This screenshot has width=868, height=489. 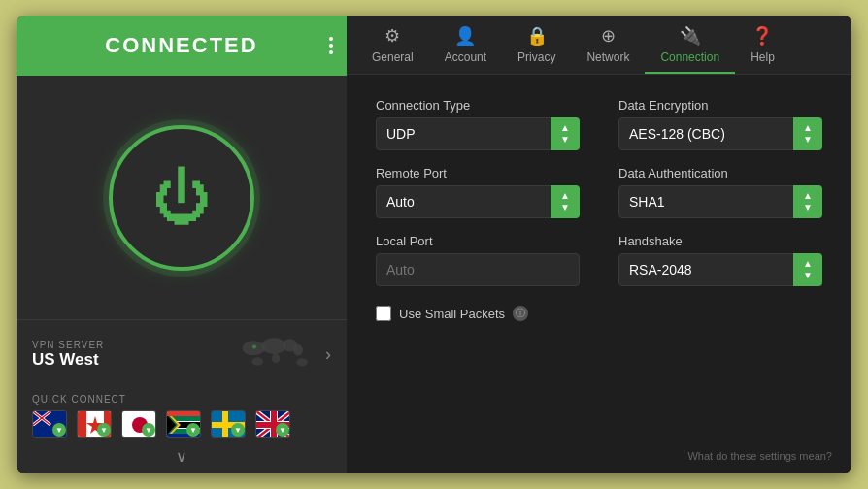 What do you see at coordinates (331, 46) in the screenshot?
I see `menu-dots-button` at bounding box center [331, 46].